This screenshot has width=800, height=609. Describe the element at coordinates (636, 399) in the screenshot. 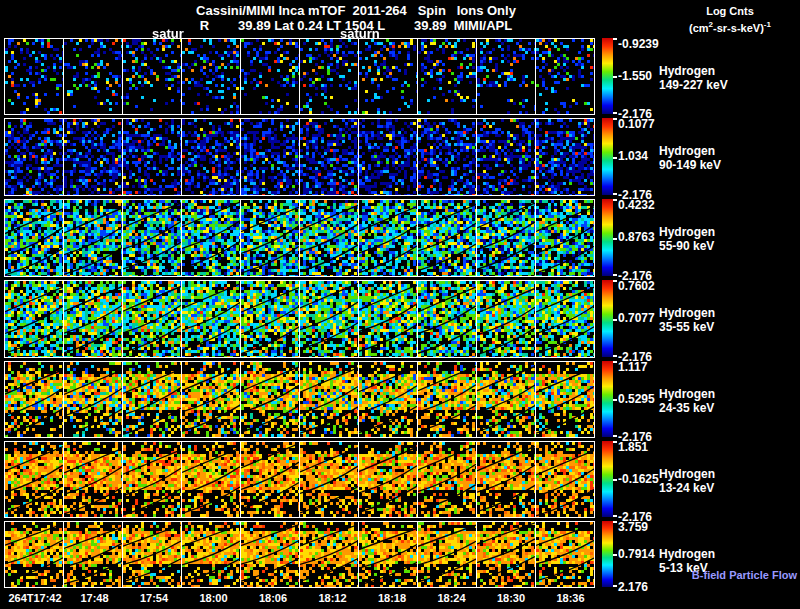

I see `colorbar-mid-label: 0.5295` at that location.